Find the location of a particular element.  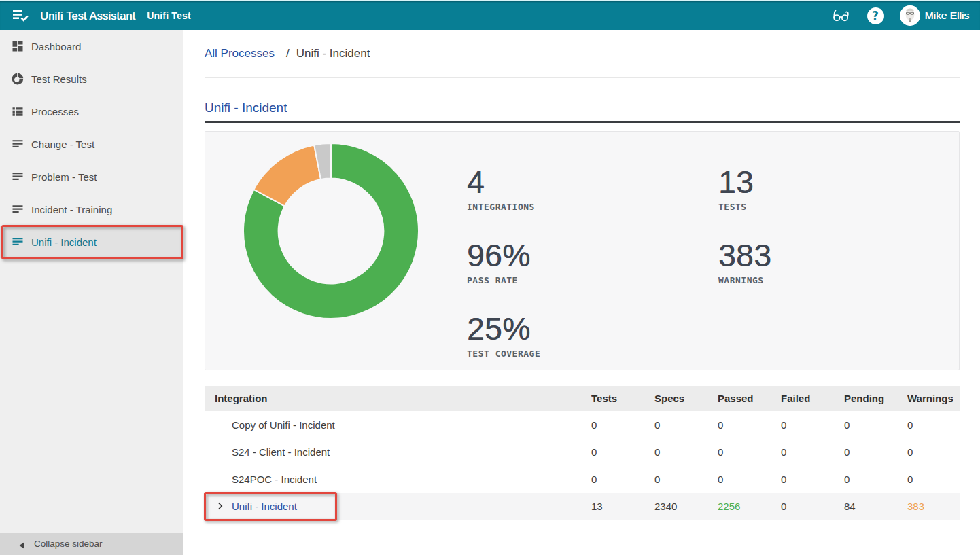

chevron-right-icon is located at coordinates (220, 506).